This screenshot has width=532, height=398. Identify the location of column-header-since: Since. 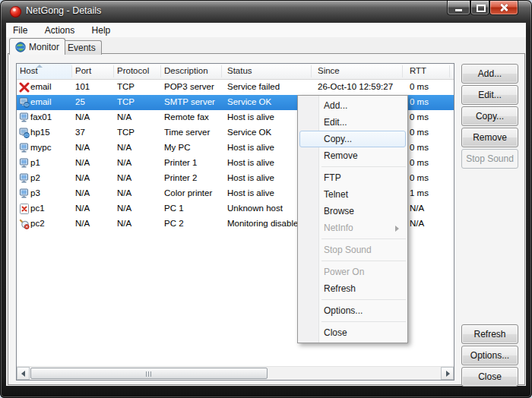
(328, 71).